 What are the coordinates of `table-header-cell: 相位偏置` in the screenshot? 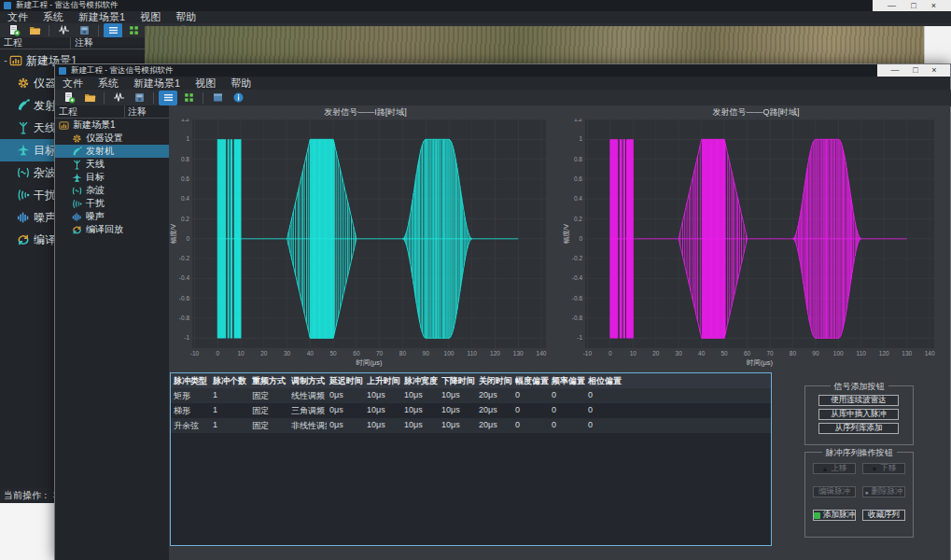 It's located at (678, 381).